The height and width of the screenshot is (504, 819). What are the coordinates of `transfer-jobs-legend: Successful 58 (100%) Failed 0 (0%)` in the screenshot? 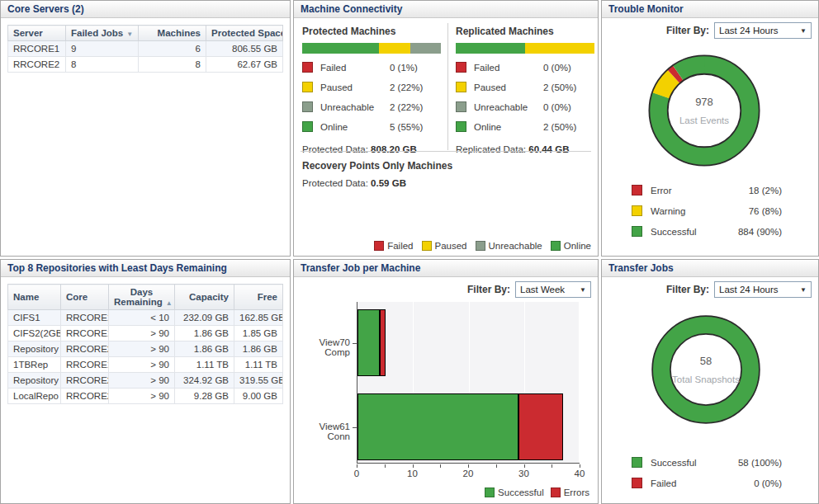 It's located at (707, 473).